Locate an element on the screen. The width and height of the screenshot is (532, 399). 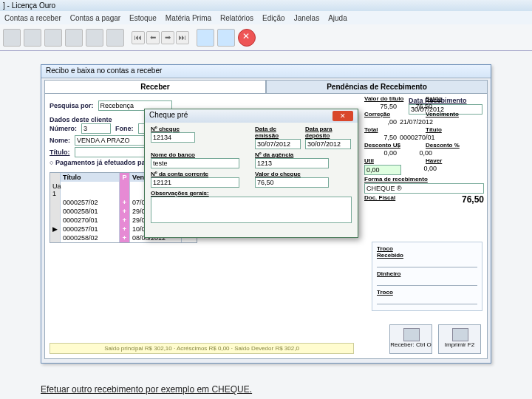
toolbar: ⏮ ⬅ ➡ ⏭ is located at coordinates (266, 38).